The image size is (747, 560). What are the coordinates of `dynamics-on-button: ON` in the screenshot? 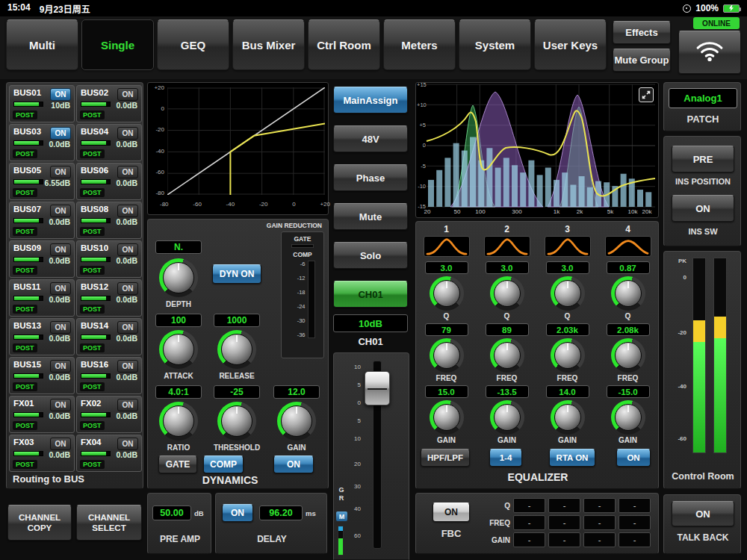 It's located at (294, 464).